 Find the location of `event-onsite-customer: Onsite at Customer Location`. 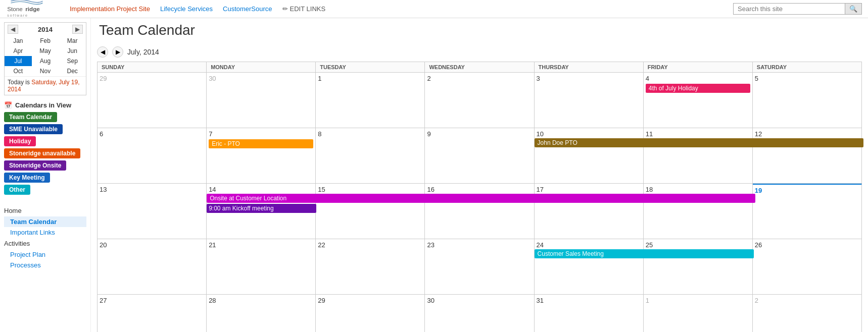

event-onsite-customer: Onsite at Customer Location is located at coordinates (481, 198).